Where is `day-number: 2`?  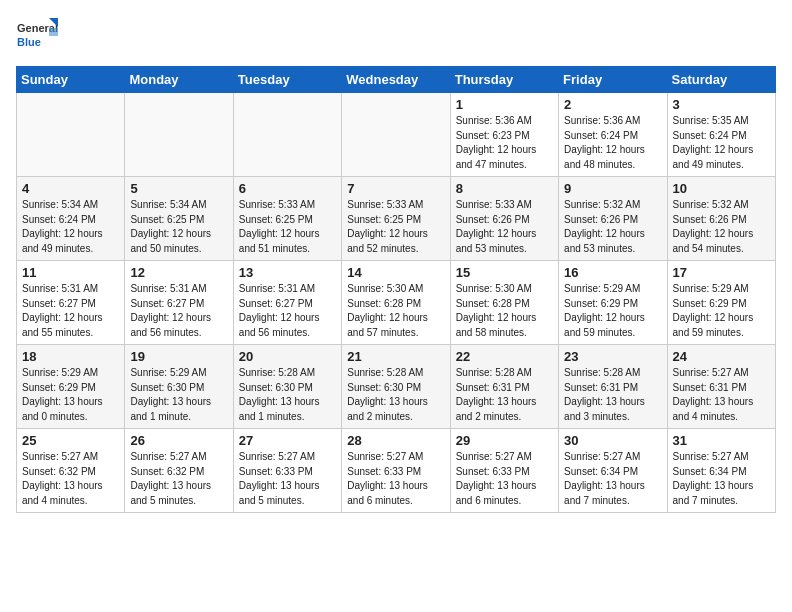
day-number: 2 is located at coordinates (612, 104).